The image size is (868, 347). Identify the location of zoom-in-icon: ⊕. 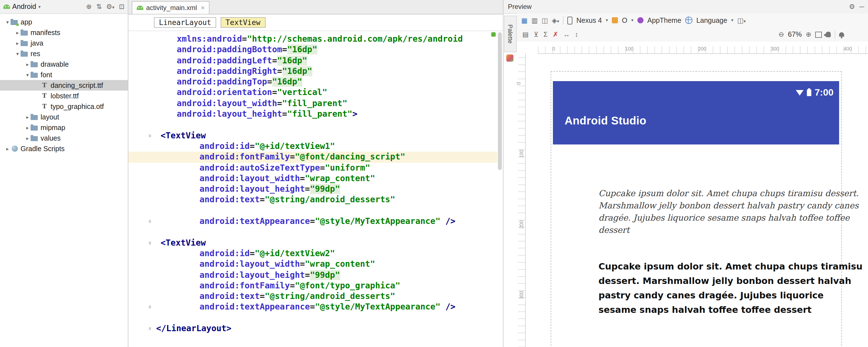
(809, 34).